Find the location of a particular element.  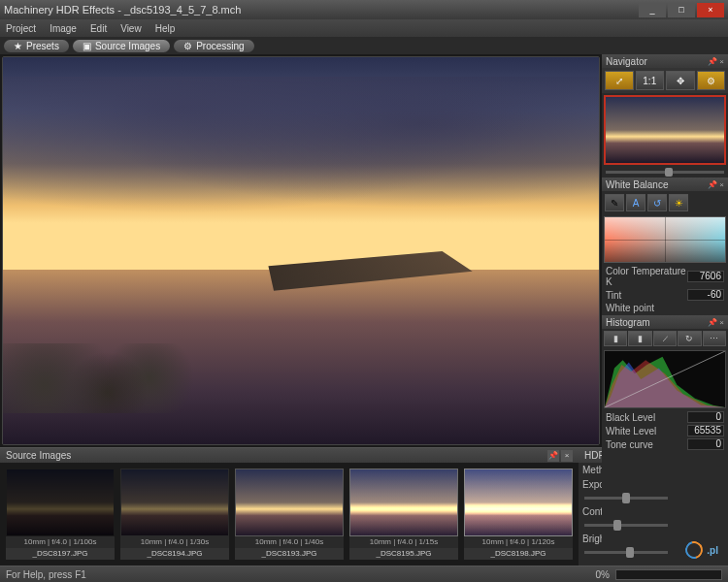

tone-curve-label: Tone curve is located at coordinates (646, 444).